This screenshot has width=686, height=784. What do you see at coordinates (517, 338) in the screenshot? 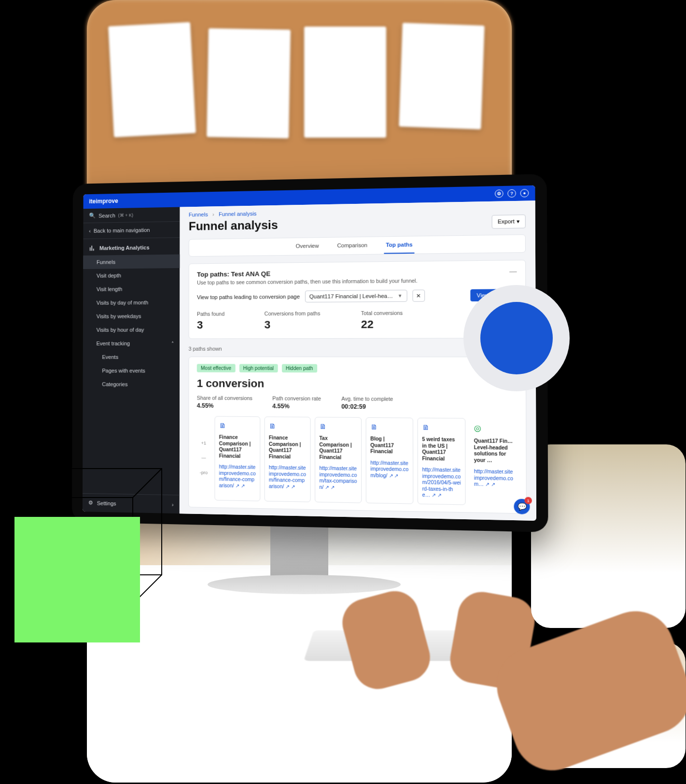
I see `decor-blue-dot` at bounding box center [517, 338].